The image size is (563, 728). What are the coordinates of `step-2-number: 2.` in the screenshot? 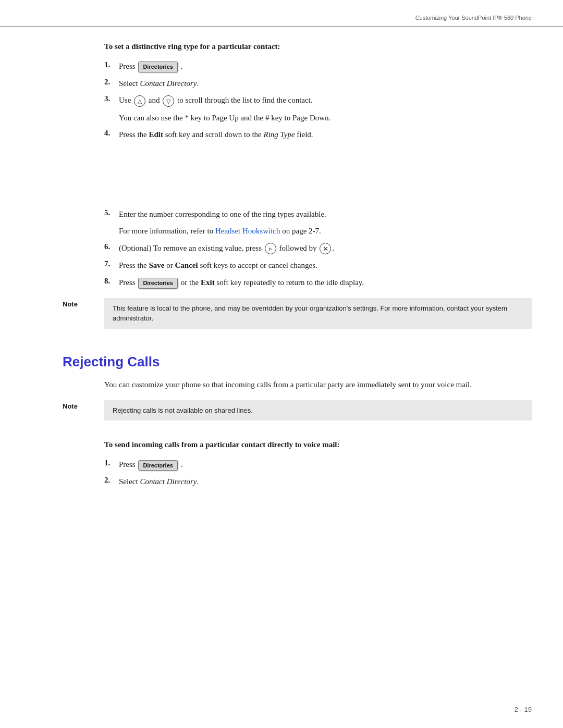 It's located at (112, 82).